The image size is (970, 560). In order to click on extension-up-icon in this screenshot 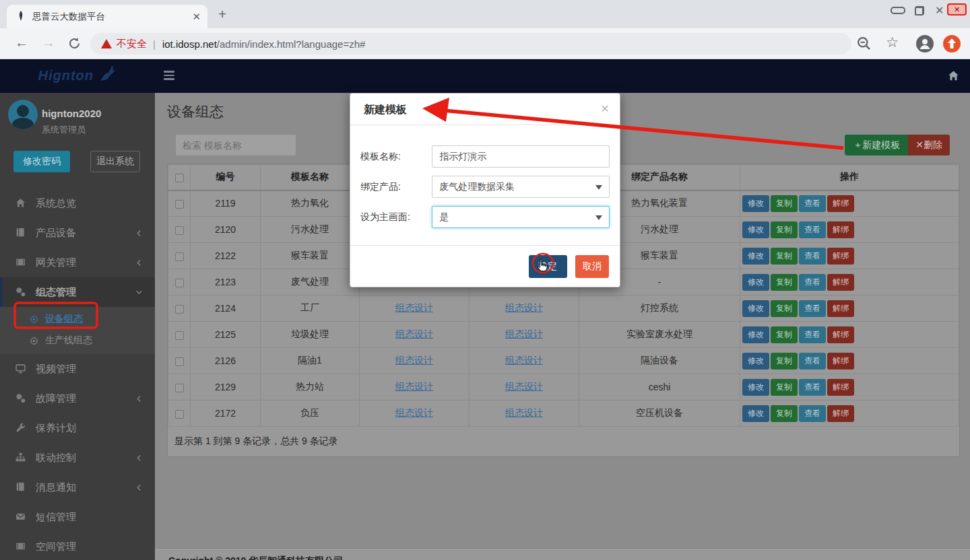, I will do `click(952, 44)`.